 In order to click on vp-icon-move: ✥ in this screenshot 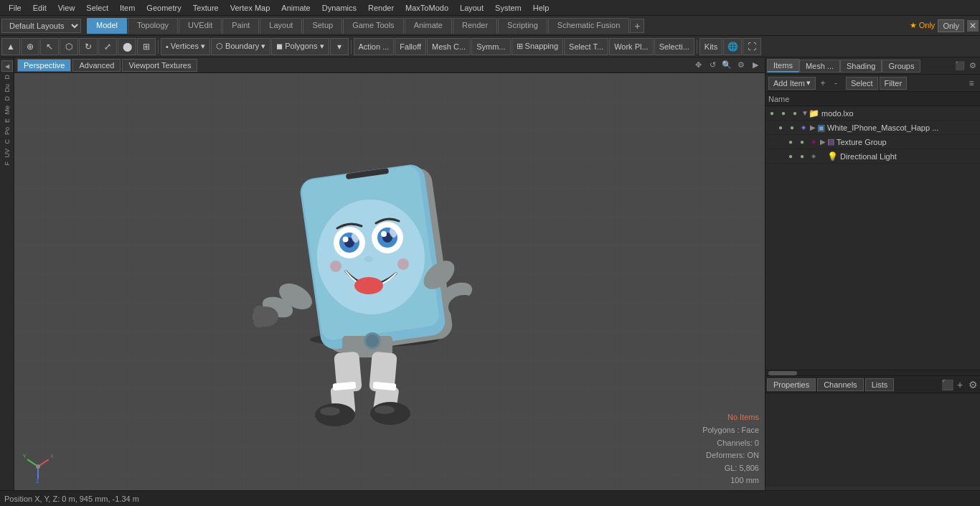, I will do `click(698, 65)`.